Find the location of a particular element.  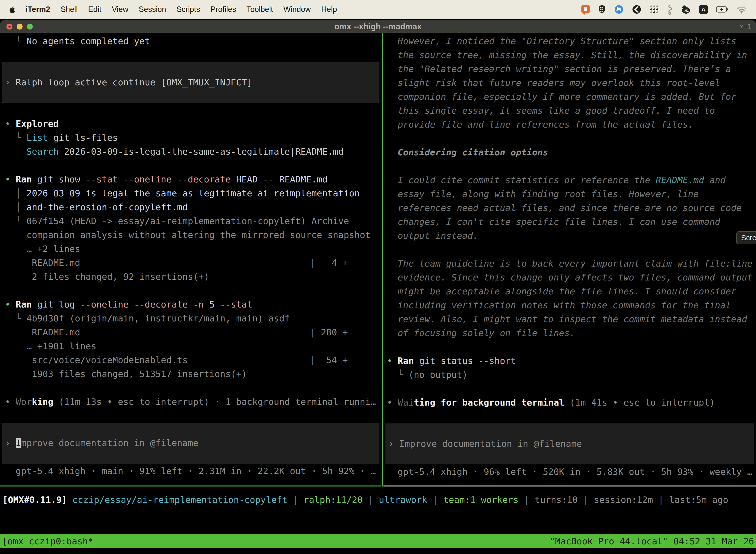

terminal-line: • Ran git log --oneline --decorate -n 5 … is located at coordinates (191, 304).